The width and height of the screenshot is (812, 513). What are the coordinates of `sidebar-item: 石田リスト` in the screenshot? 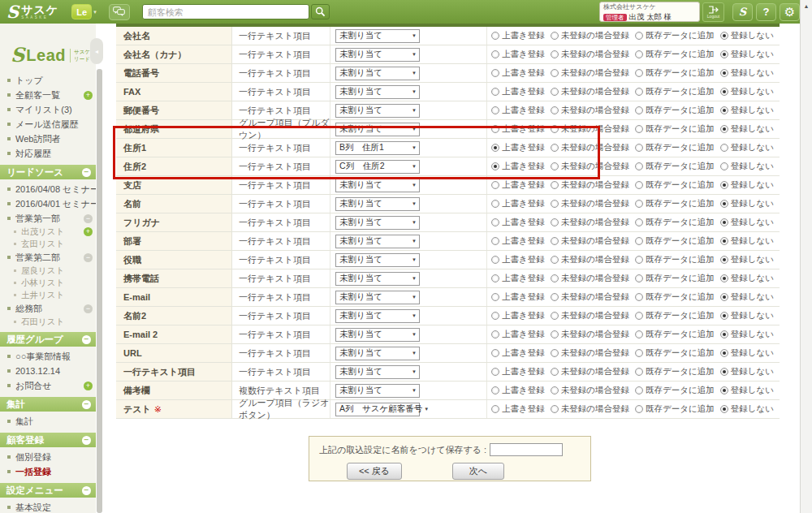 It's located at (48, 321).